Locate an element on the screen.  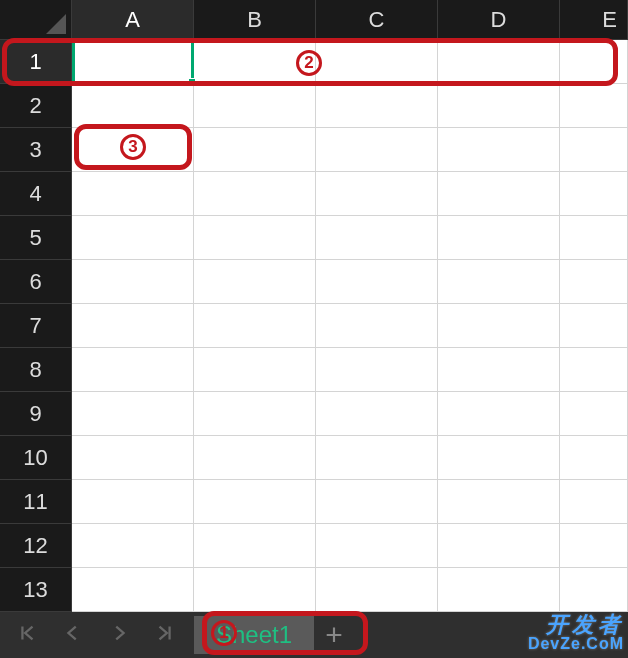
chevron-right-icon is located at coordinates (119, 635).